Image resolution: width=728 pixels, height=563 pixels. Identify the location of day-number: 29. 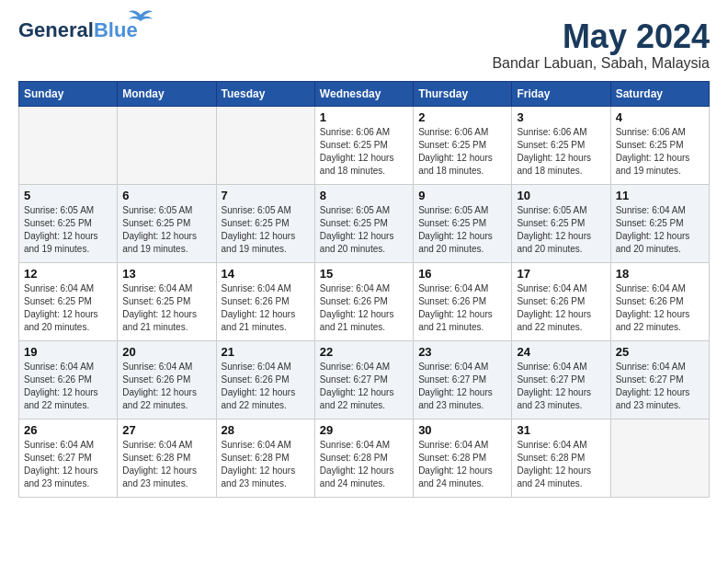
(364, 431).